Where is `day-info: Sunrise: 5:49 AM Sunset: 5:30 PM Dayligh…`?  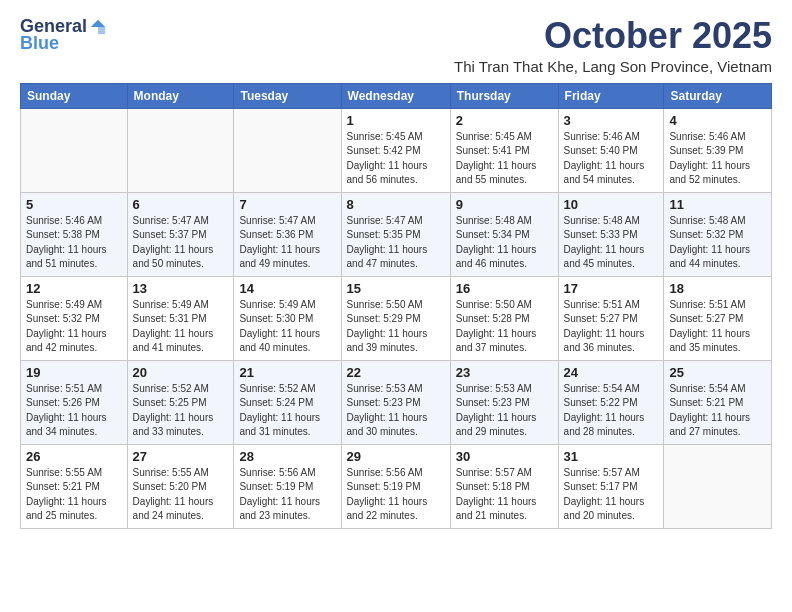
day-info: Sunrise: 5:49 AM Sunset: 5:30 PM Dayligh… is located at coordinates (287, 327).